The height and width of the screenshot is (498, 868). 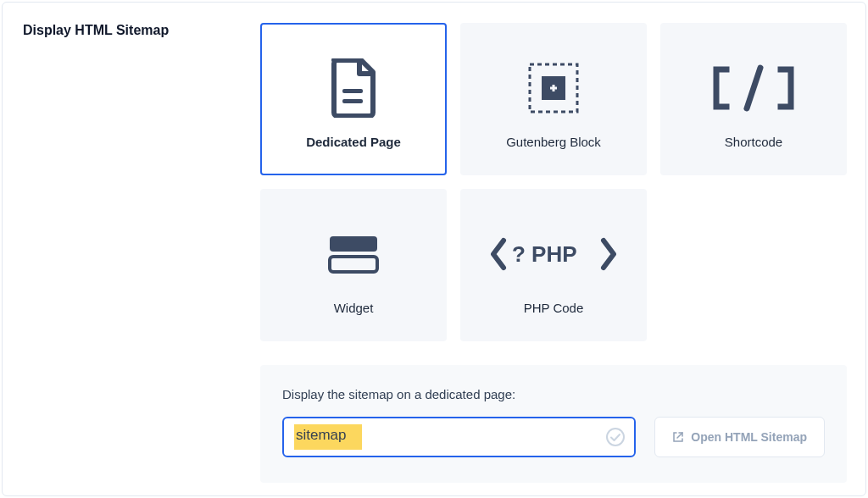 What do you see at coordinates (554, 254) in the screenshot?
I see `php-icon: ? PHP` at bounding box center [554, 254].